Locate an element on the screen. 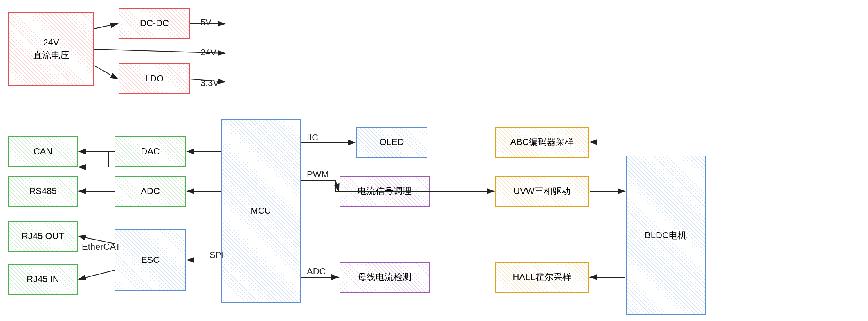 Image resolution: width=868 pixels, height=321 pixels. box-adc-left: ADC is located at coordinates (151, 192).